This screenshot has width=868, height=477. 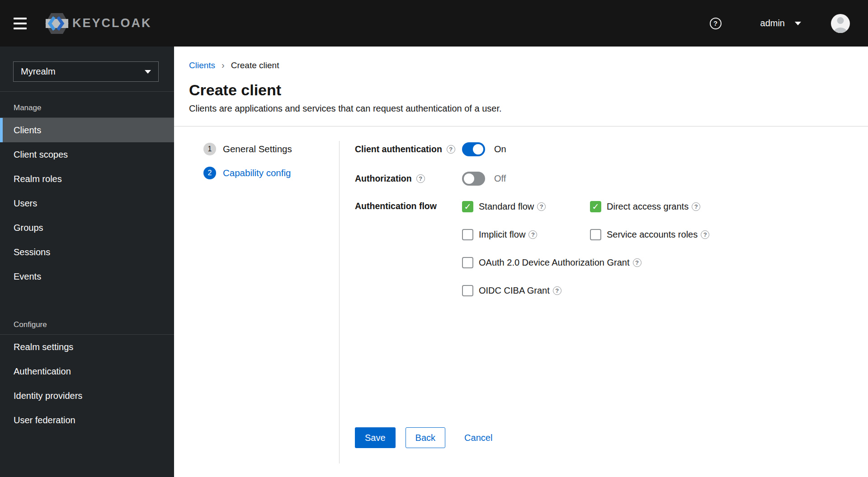 What do you see at coordinates (478, 438) in the screenshot?
I see `cancel-button: Cancel` at bounding box center [478, 438].